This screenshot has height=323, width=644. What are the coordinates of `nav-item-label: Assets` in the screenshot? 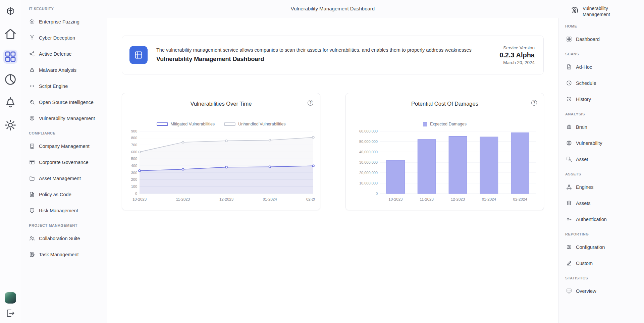 It's located at (583, 203).